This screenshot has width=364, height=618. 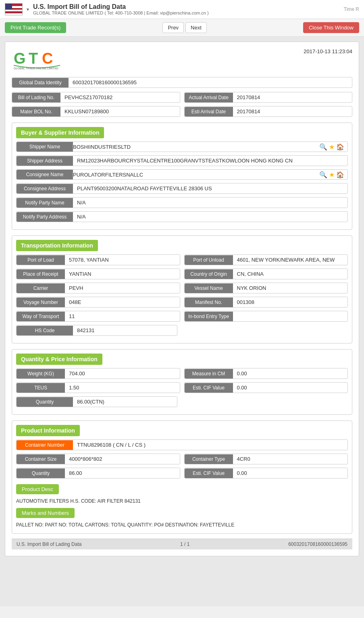 What do you see at coordinates (45, 147) in the screenshot?
I see `shipper-name-label: Shipper Name` at bounding box center [45, 147].